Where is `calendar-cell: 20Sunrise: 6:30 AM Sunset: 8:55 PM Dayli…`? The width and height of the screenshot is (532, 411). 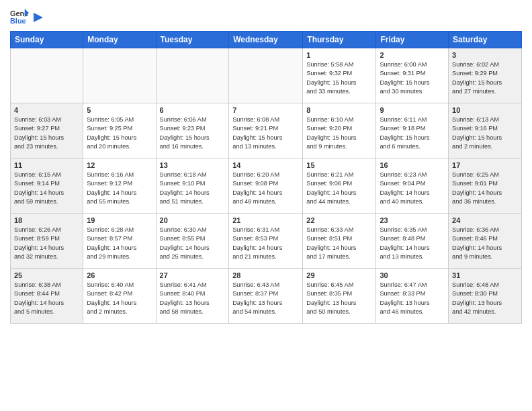
calendar-cell: 20Sunrise: 6:30 AM Sunset: 8:55 PM Dayli… is located at coordinates (192, 241).